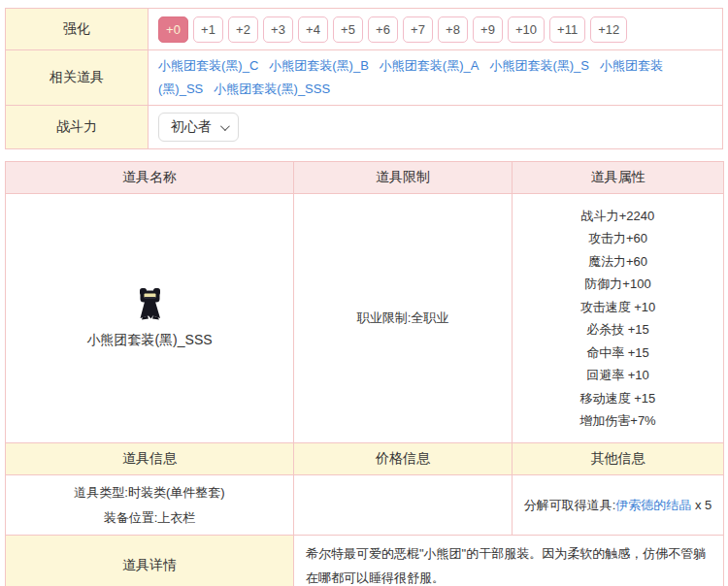 The height and width of the screenshot is (586, 728). I want to click on item-stat-line: 魔法力+60, so click(617, 262).